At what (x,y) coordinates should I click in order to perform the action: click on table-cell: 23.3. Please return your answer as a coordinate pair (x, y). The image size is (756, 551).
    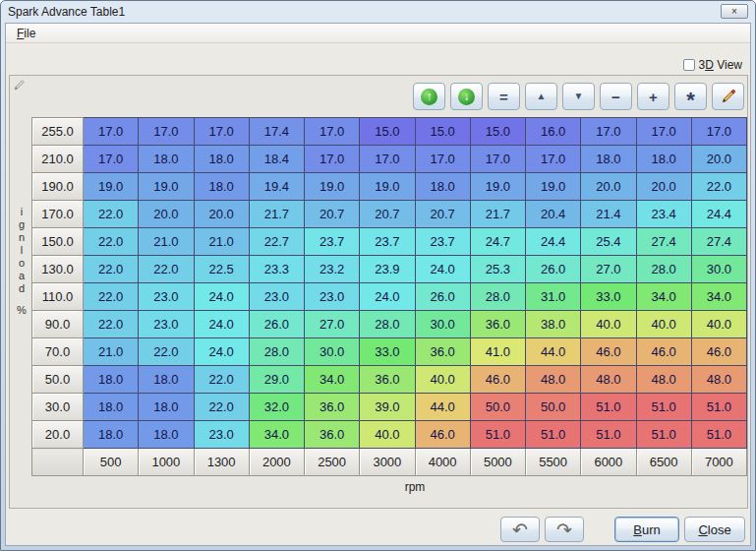
    Looking at the image, I should click on (276, 270).